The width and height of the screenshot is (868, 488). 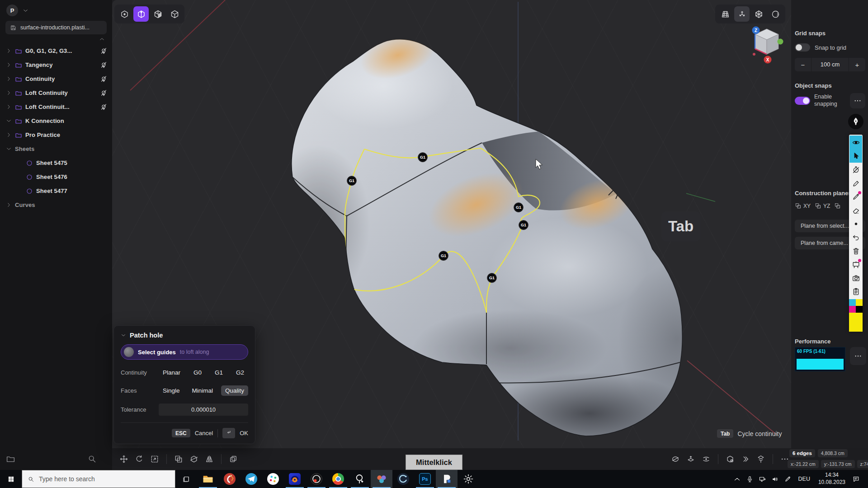 I want to click on annotation-pen-badge, so click(x=856, y=122).